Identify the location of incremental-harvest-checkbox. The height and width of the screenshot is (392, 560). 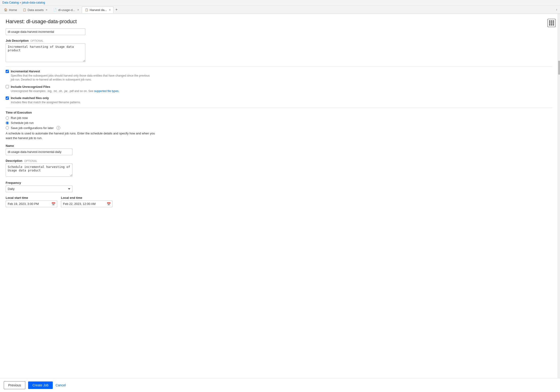
(7, 71).